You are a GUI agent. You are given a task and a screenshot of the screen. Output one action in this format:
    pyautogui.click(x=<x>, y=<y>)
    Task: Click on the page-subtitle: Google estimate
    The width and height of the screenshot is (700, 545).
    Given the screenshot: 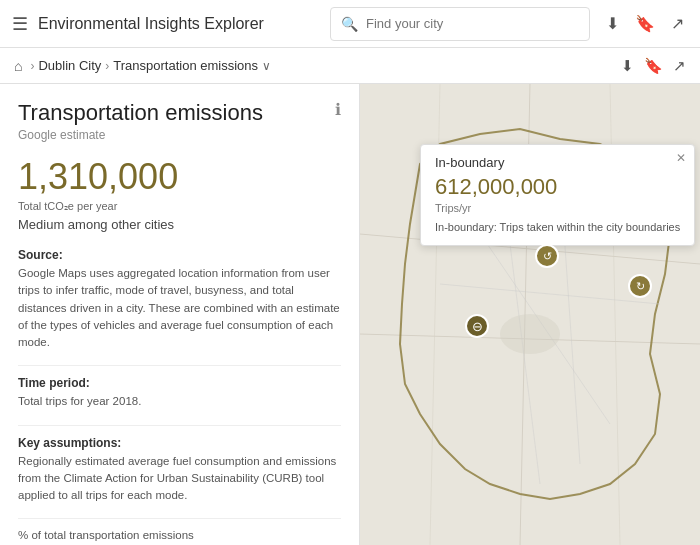 What is the action you would take?
    pyautogui.click(x=180, y=135)
    